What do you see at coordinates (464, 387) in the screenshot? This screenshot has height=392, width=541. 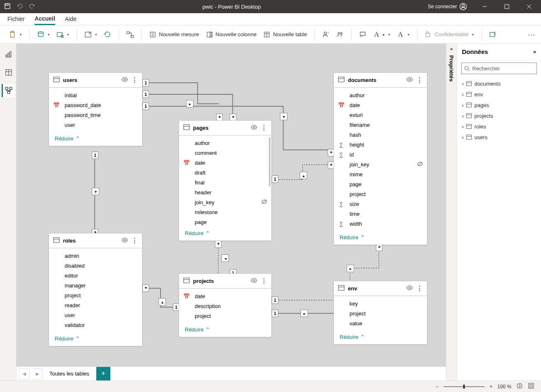 I see `zoom-slider` at bounding box center [464, 387].